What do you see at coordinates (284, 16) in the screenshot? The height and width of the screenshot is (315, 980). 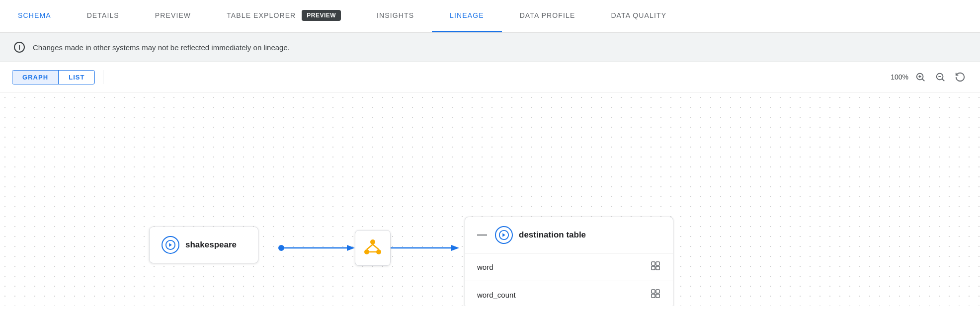 I see `tab-table-explorer: TABLE EXPLORER PREVIEW` at bounding box center [284, 16].